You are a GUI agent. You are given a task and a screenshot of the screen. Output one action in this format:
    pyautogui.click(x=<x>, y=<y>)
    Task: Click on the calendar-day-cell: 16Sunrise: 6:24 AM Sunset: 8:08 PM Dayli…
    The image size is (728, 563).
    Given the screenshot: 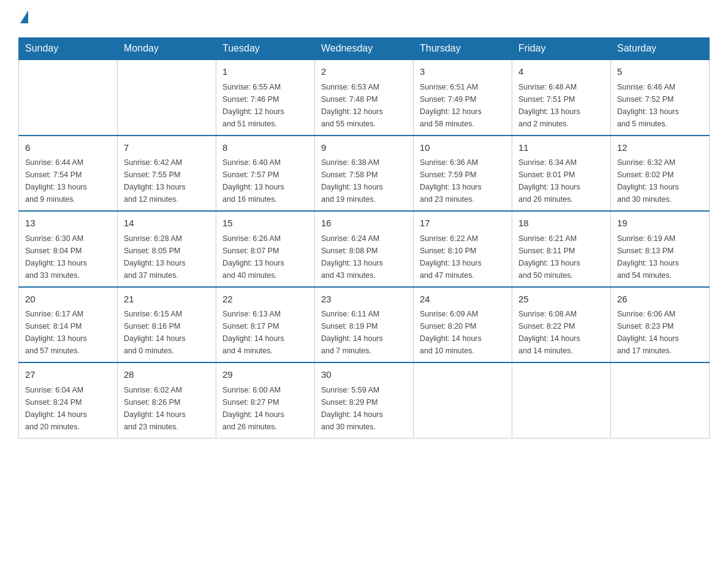 What is the action you would take?
    pyautogui.click(x=364, y=249)
    